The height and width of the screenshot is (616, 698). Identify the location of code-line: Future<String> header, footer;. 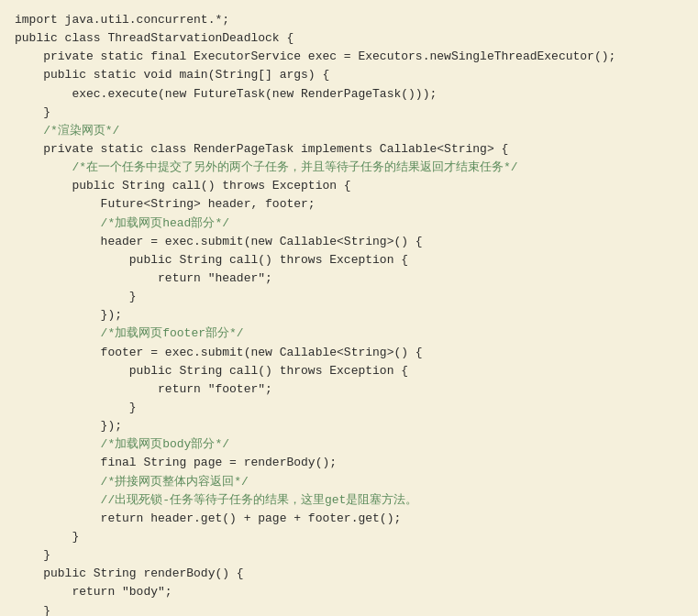
(349, 204).